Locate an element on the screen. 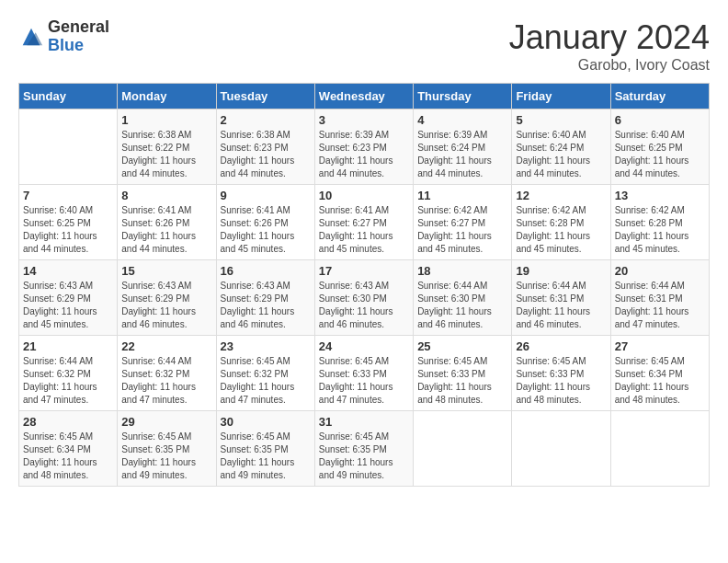 This screenshot has height=563, width=728. day-number: 15 is located at coordinates (166, 270).